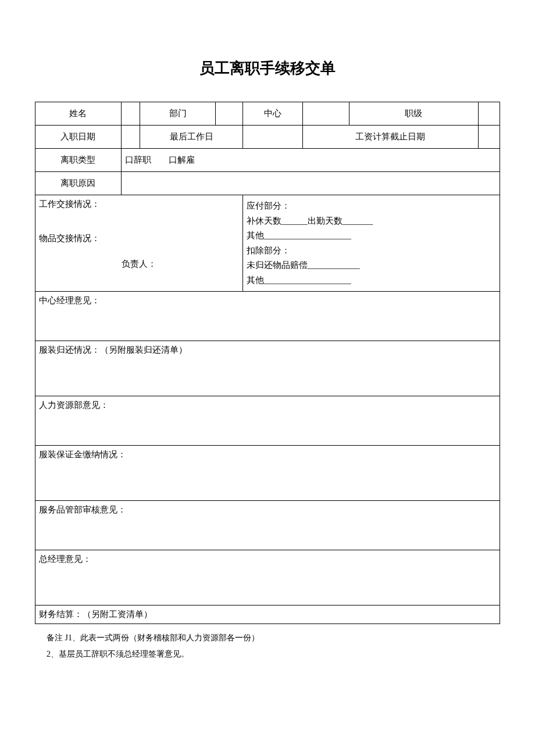  I want to click on row-type: 离职类型 口辞职 口解雇, so click(268, 160).